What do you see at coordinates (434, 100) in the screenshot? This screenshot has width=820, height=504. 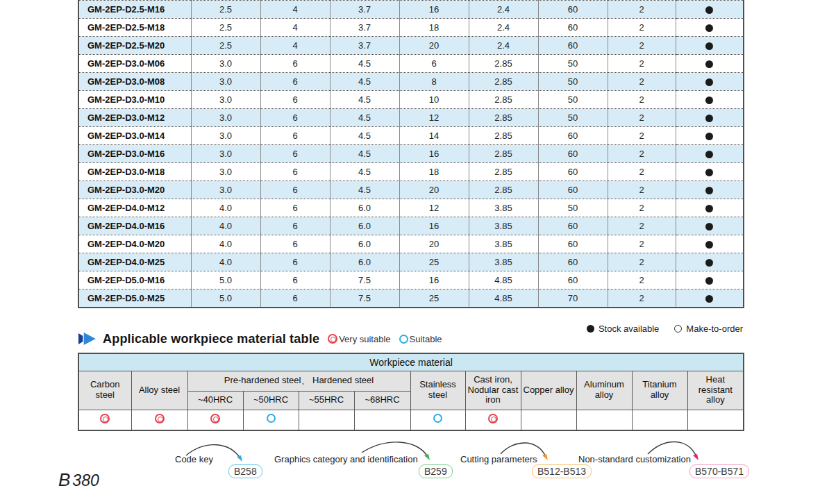 I see `spec-cell: 10` at bounding box center [434, 100].